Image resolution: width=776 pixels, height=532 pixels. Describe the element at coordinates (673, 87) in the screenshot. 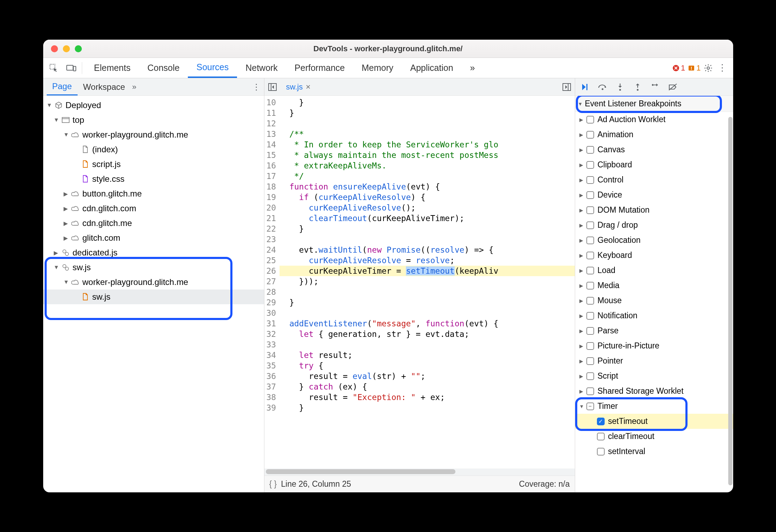

I see `deactivate-breakpoints-icon` at that location.